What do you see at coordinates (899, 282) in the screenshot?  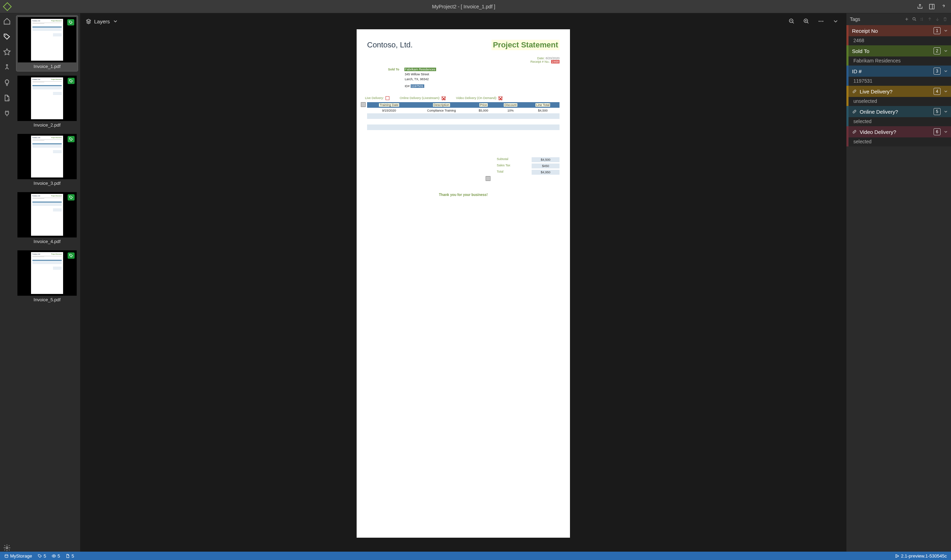 I see `tags-panel: Tags Receipt No 1 2468 Sold To 2 Fabrika…` at bounding box center [899, 282].